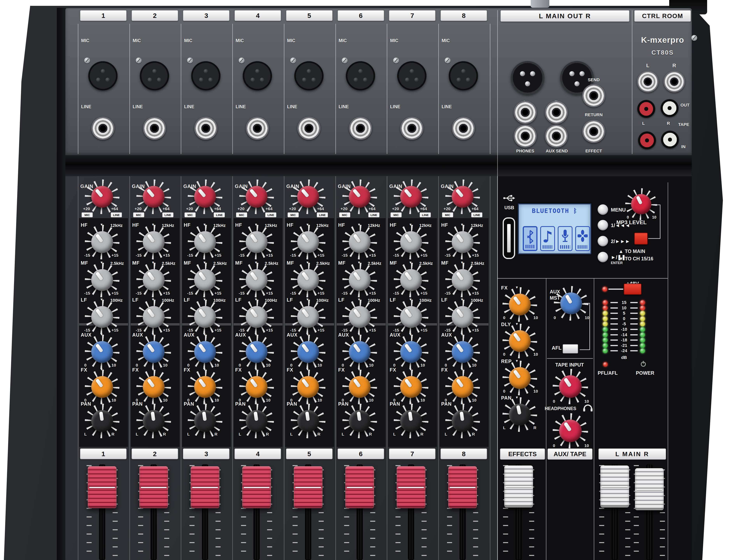  I want to click on main-out-l-jack, so click(525, 112).